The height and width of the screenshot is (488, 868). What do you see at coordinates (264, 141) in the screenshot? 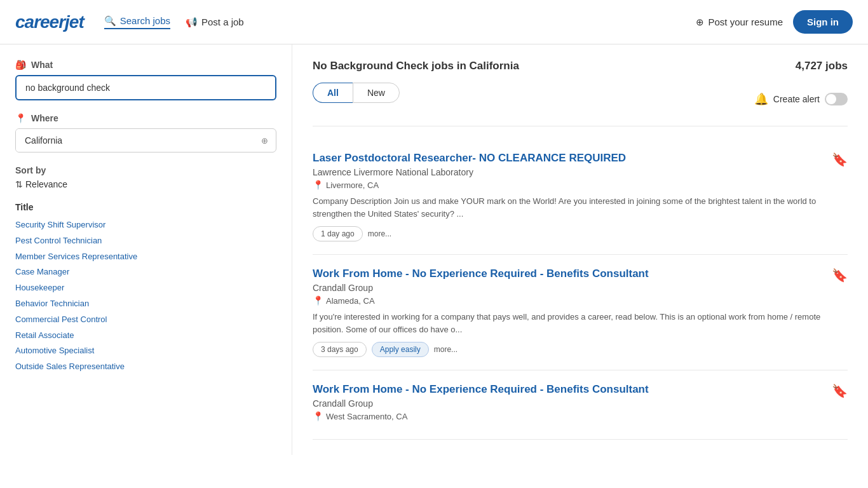
I see `crosshair-icon: ⊕` at bounding box center [264, 141].